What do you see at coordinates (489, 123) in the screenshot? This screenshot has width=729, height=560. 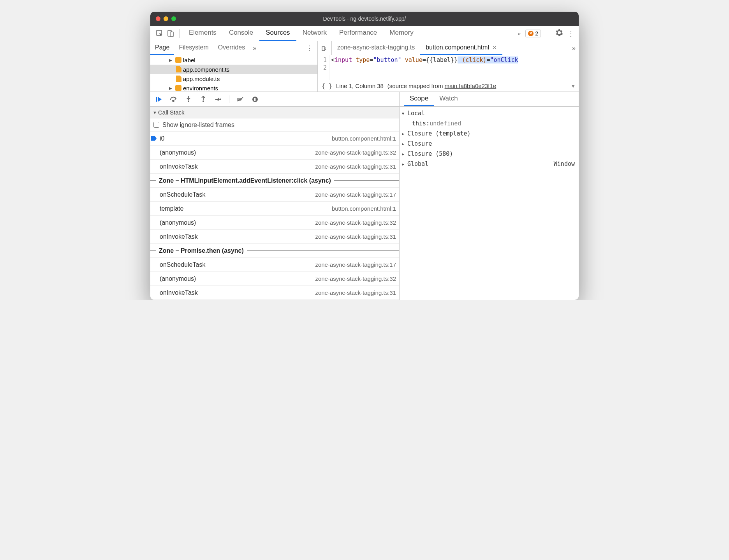 I see `scope-item: this: undefined` at bounding box center [489, 123].